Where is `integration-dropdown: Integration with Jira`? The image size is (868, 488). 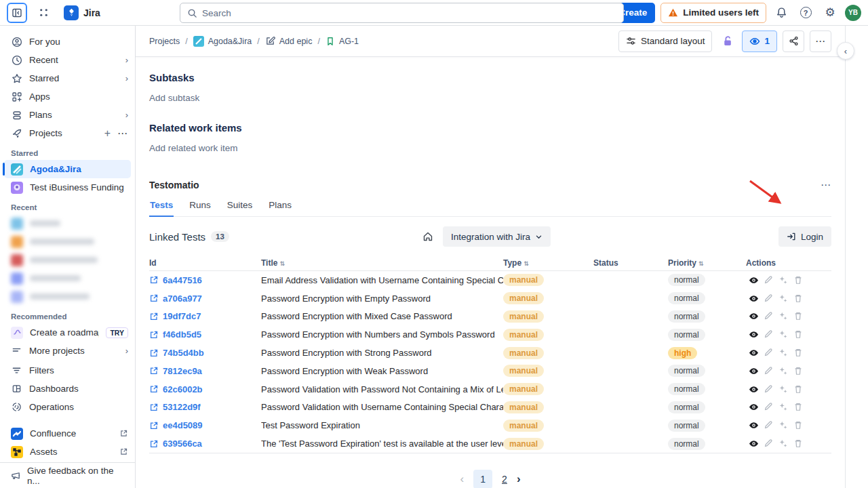 integration-dropdown: Integration with Jira is located at coordinates (496, 237).